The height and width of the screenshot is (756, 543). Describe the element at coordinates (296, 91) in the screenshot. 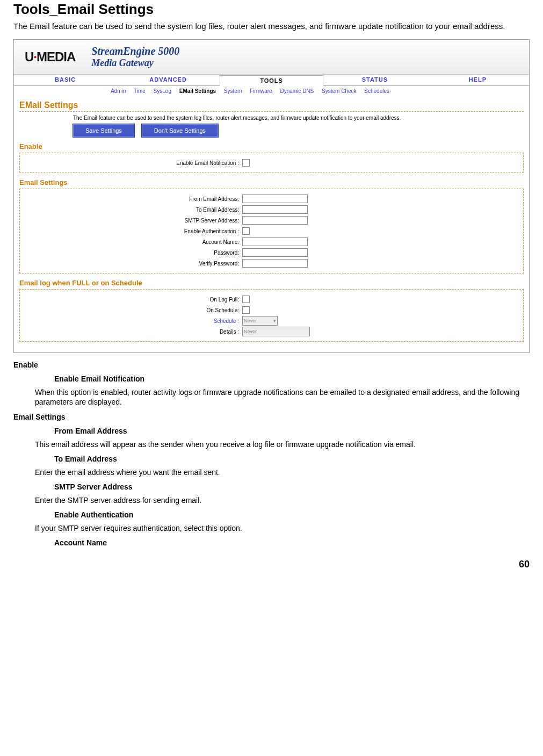

I see `subnav-ddns: Dynamic DNS` at that location.